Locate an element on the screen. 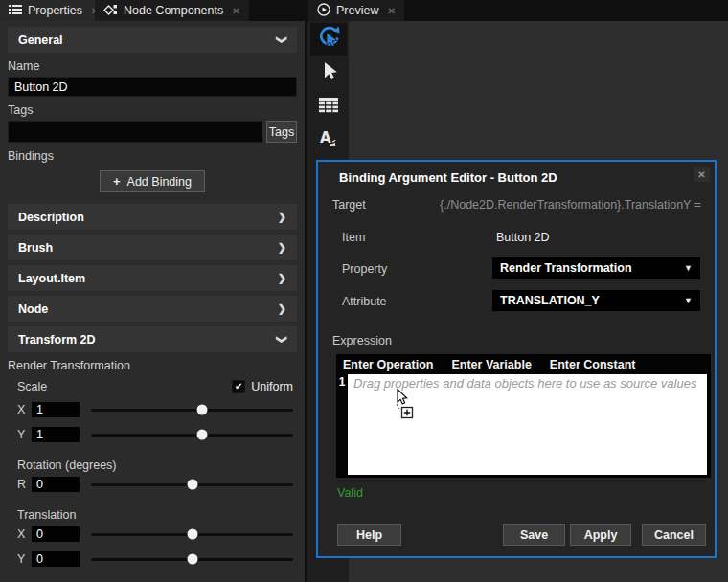 The width and height of the screenshot is (728, 582). target-label: Target is located at coordinates (349, 205).